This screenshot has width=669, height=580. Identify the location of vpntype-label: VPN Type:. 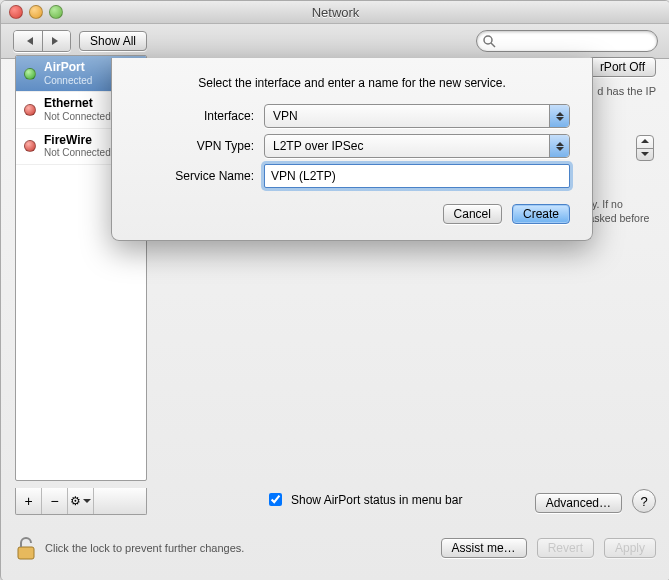
(194, 146).